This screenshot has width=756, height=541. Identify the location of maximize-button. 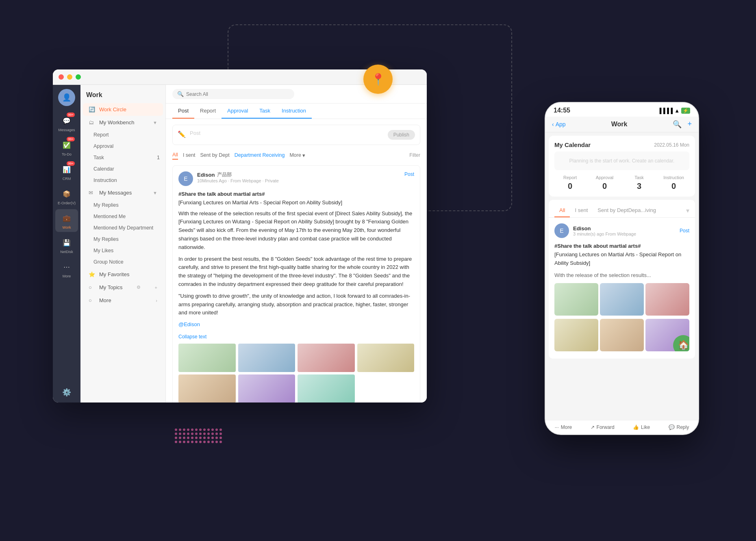
(78, 77).